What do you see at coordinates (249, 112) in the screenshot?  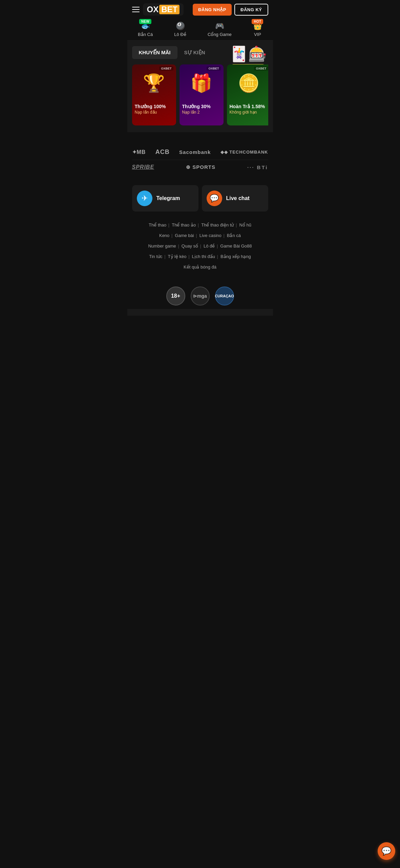 I see `promo-card-sub-3: Không giới hạn` at bounding box center [249, 112].